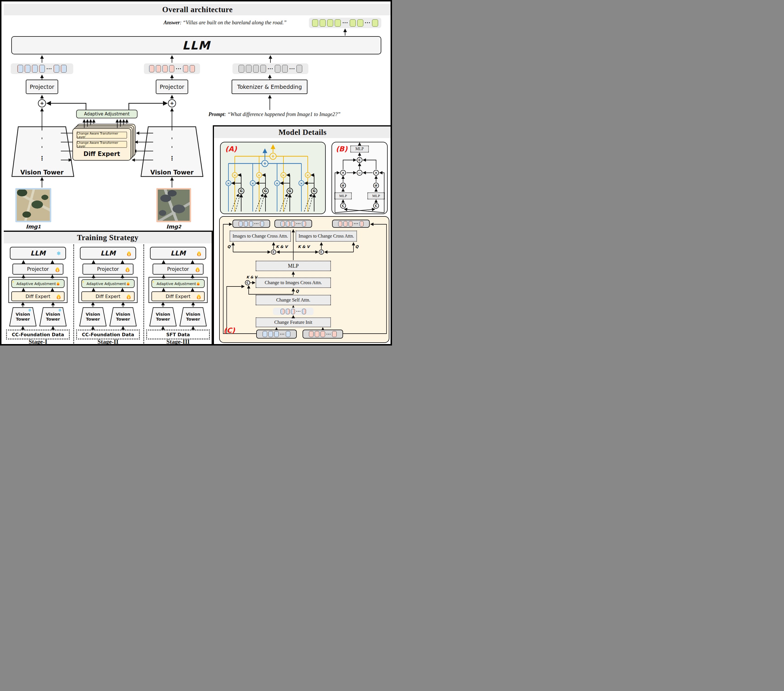  Describe the element at coordinates (39, 227) in the screenshot. I see `img-label-sub: 1` at that location.